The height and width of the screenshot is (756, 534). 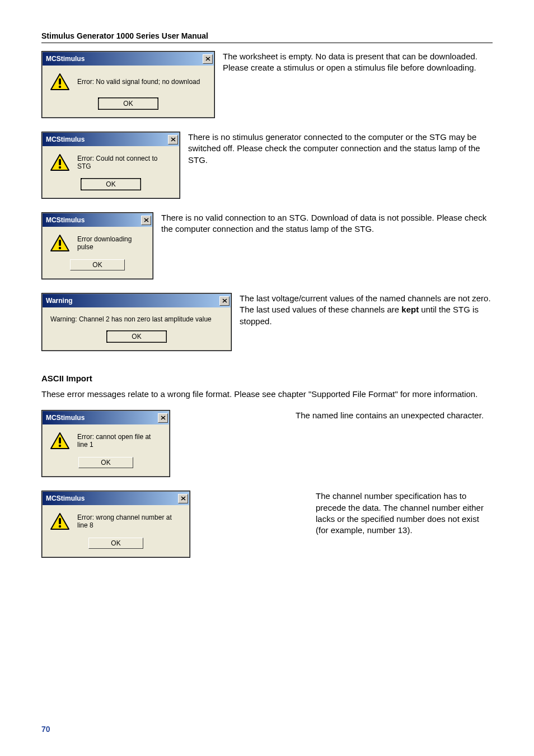 I want to click on dialog-title: Warning, so click(x=59, y=301).